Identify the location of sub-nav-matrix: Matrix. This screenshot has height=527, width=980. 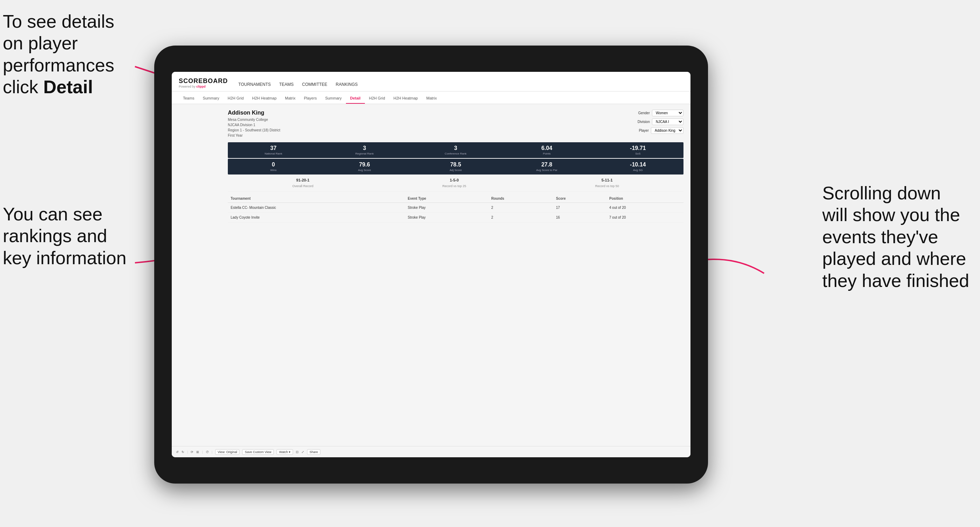
(290, 98).